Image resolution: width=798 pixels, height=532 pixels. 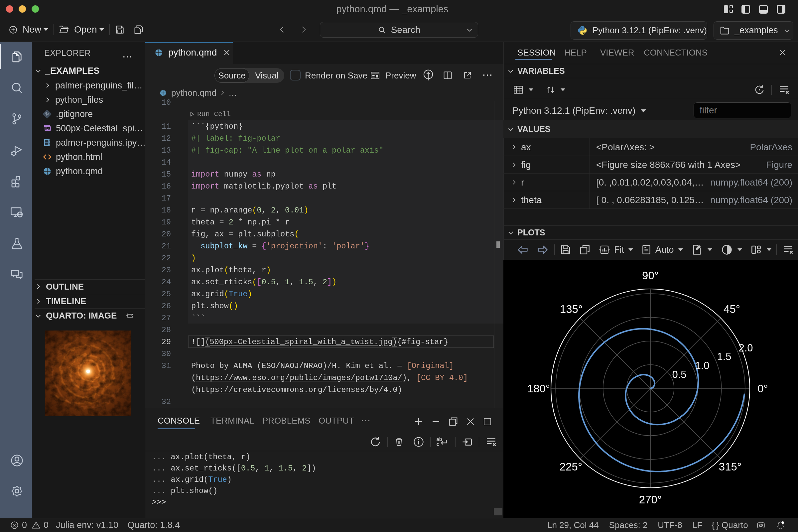 I want to click on svg-text: c, so click(x=438, y=444).